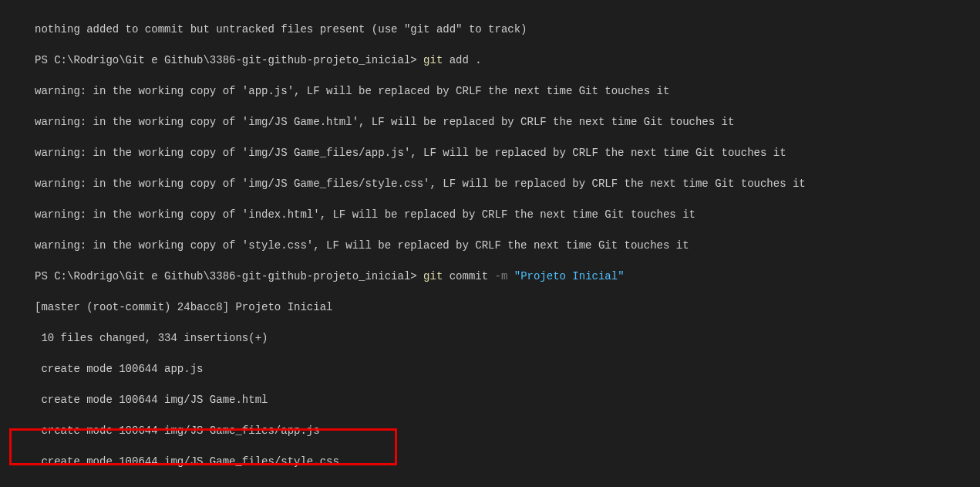 The width and height of the screenshot is (980, 487). What do you see at coordinates (507, 369) in the screenshot?
I see `terminal-line: create mode 100644 app.js` at bounding box center [507, 369].